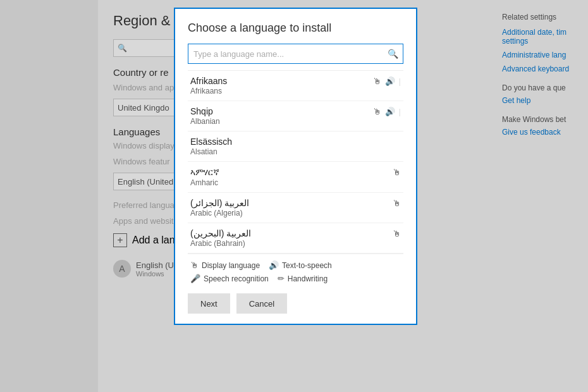 This screenshot has height=392, width=588. Describe the element at coordinates (302, 278) in the screenshot. I see `legend-handwriting: ✏ Handwriting` at that location.